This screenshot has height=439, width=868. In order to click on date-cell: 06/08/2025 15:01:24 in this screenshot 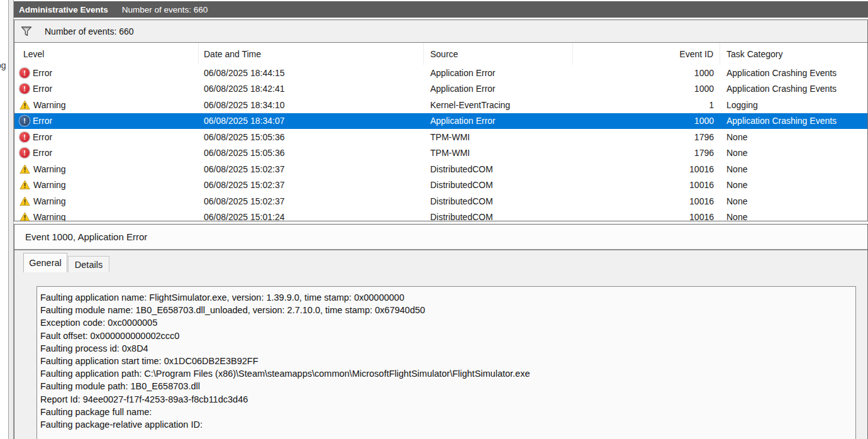, I will do `click(311, 215)`.